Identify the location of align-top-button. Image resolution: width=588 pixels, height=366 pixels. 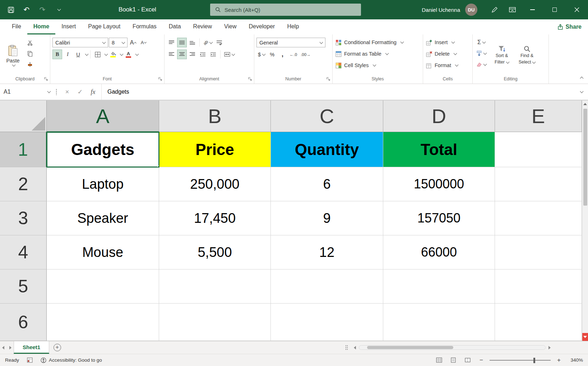
(172, 42).